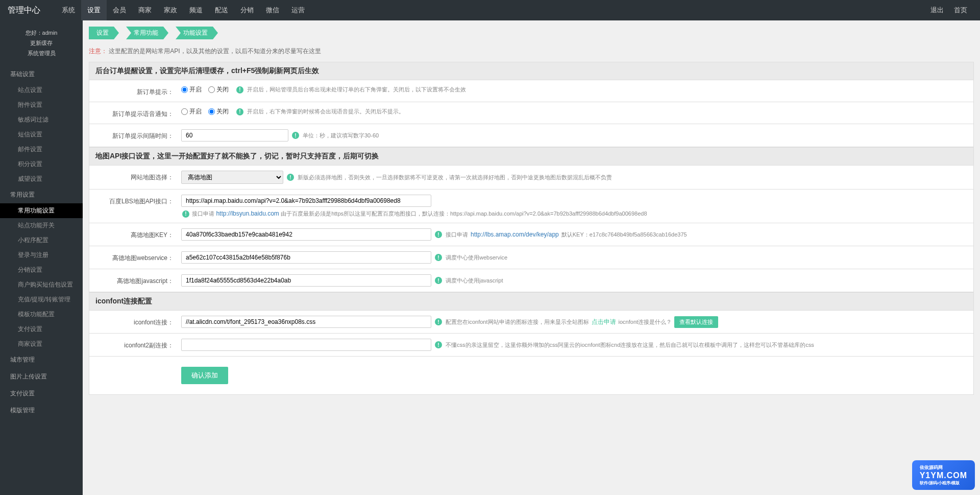 The width and height of the screenshot is (980, 495). I want to click on sidebar-item-template-func: 模板功能配置, so click(41, 315).